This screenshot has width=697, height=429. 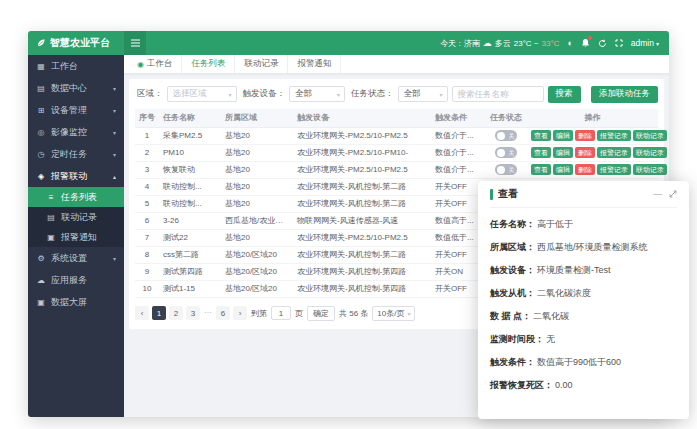 What do you see at coordinates (458, 238) in the screenshot?
I see `cell-condition: 数值低于...` at bounding box center [458, 238].